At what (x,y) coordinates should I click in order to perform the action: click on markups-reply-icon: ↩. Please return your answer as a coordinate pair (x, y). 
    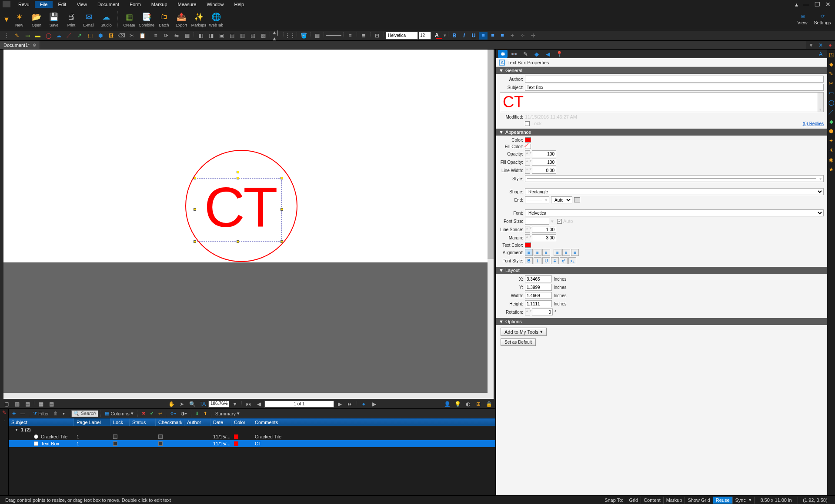
    Looking at the image, I should click on (160, 414).